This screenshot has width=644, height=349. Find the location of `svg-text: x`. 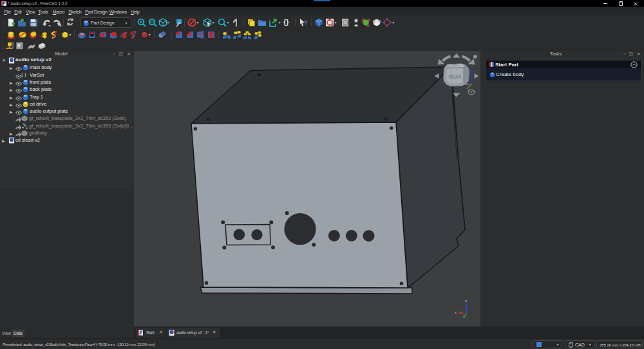

svg-text: x is located at coordinates (456, 312).